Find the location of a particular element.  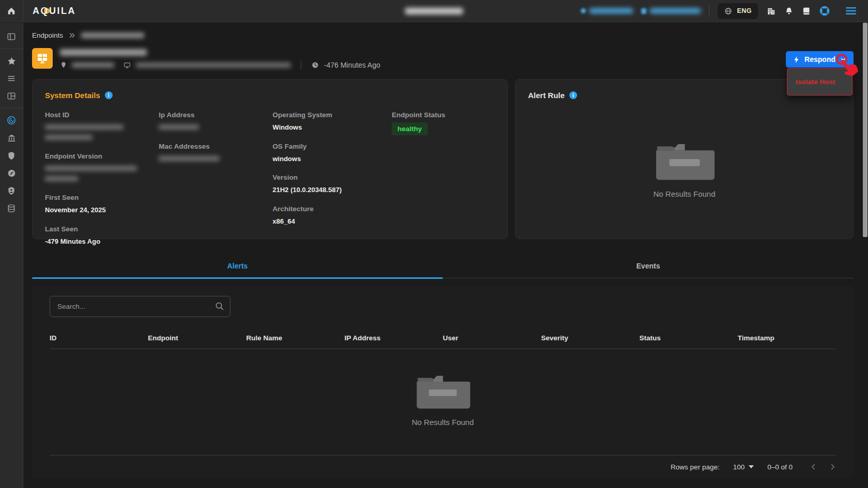

breadcrumb-current-redacted is located at coordinates (113, 35).